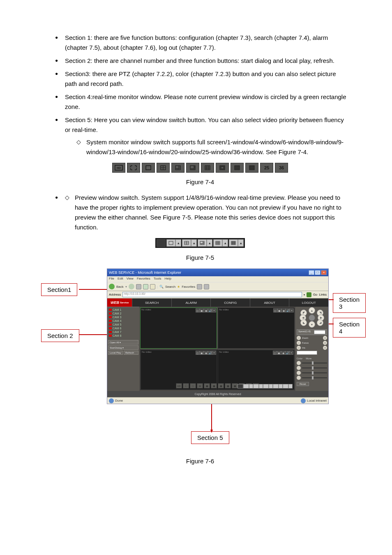  What do you see at coordinates (320, 332) in the screenshot?
I see `speed-select: 5` at bounding box center [320, 332].